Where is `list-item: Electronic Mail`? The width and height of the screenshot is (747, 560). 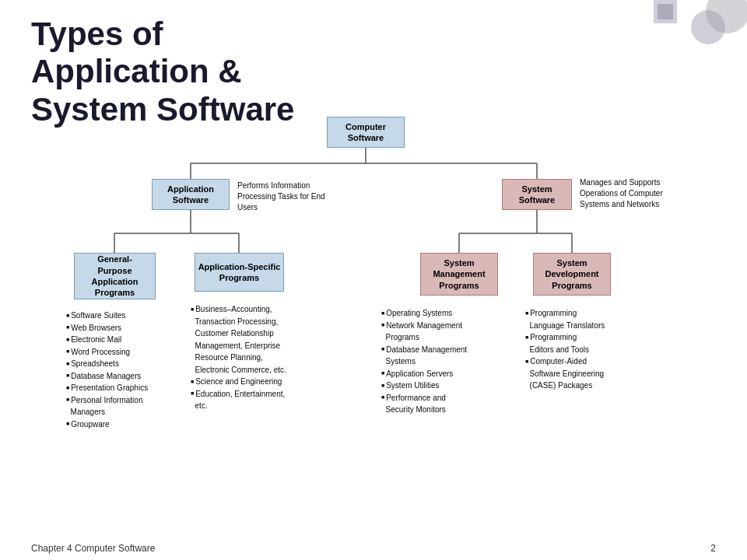
list-item: Electronic Mail is located at coordinates (126, 340).